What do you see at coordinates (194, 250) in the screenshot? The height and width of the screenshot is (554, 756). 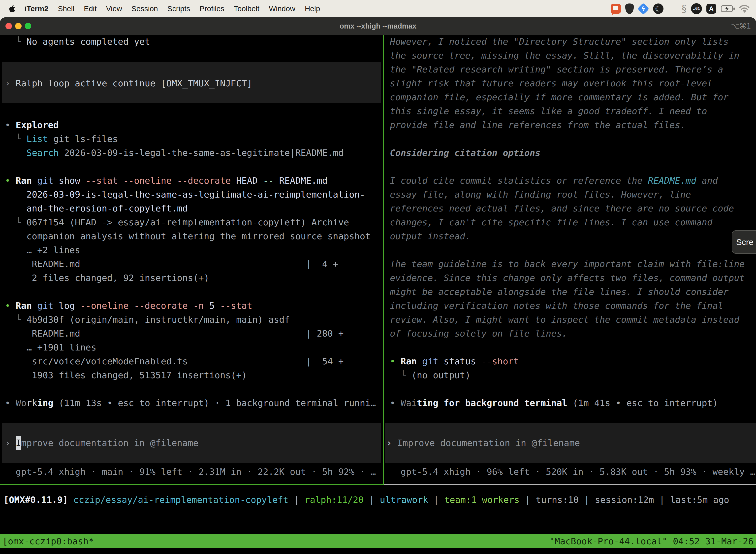 I see `terminal-line: … +2 lines` at bounding box center [194, 250].